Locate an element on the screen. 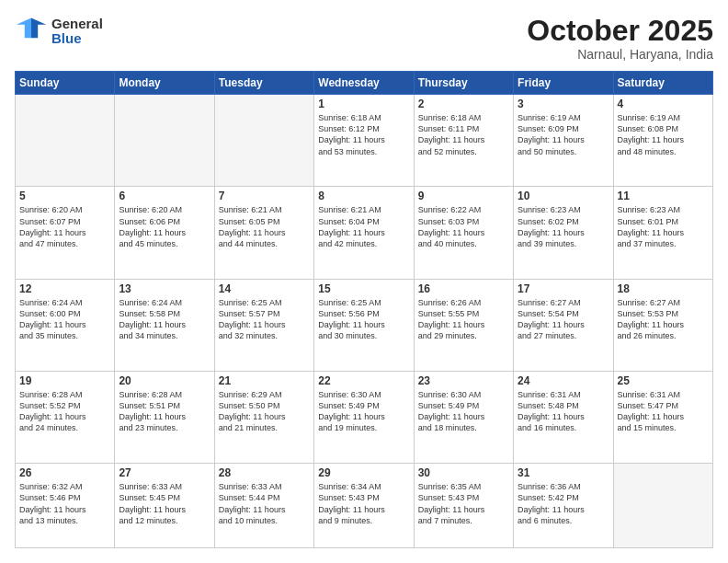 The height and width of the screenshot is (563, 728). logo: General Blue is located at coordinates (59, 31).